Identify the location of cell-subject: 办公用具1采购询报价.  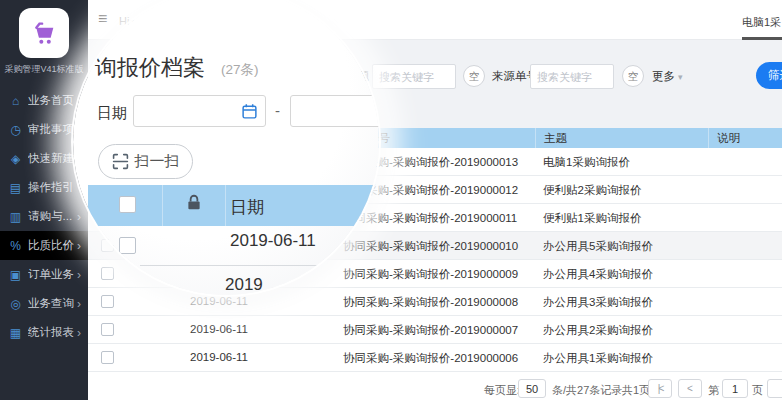
(598, 358).